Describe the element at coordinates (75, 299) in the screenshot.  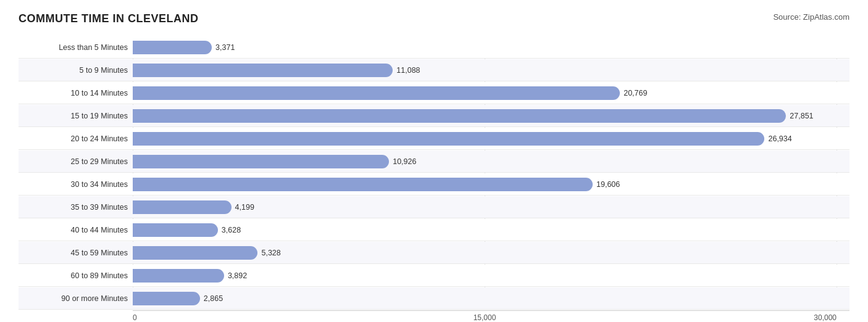
I see `bar-label: 90 or more Minutes` at that location.